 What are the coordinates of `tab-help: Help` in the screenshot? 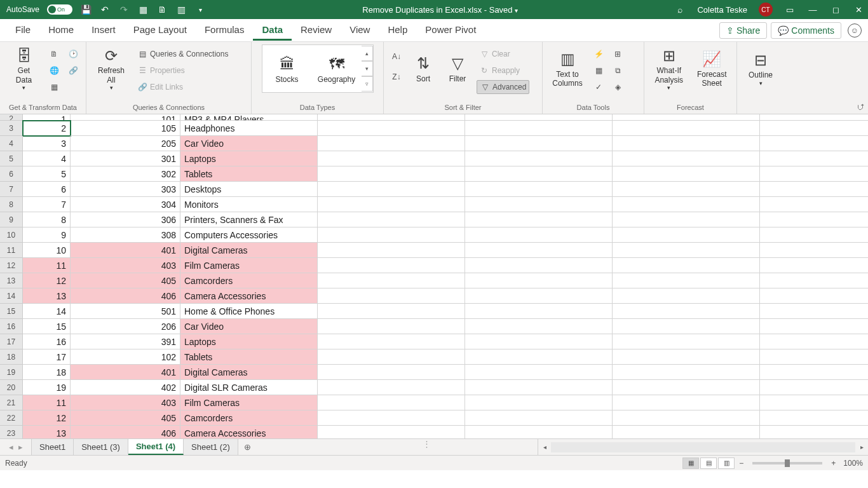 It's located at (398, 30).